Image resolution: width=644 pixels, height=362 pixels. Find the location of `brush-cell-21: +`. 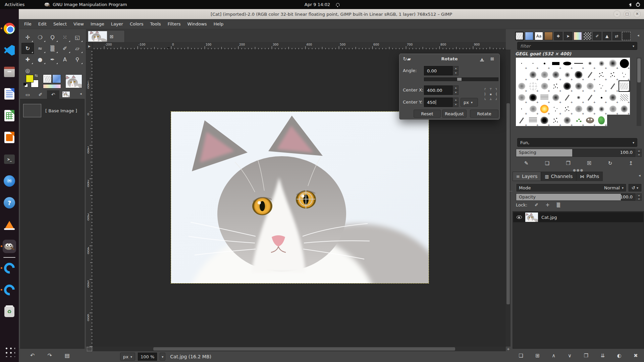

brush-cell-21: + is located at coordinates (522, 86).